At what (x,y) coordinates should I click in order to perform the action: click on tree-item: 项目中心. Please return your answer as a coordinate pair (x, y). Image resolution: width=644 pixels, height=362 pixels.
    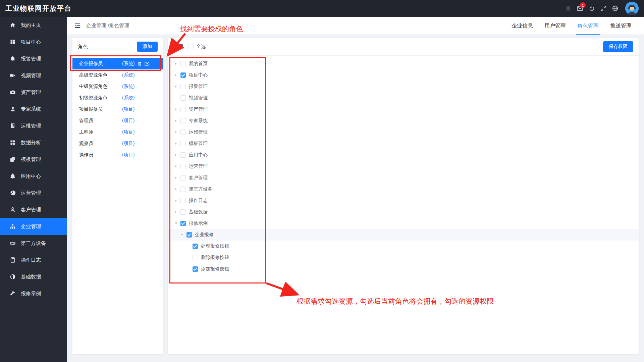
    Looking at the image, I should click on (403, 75).